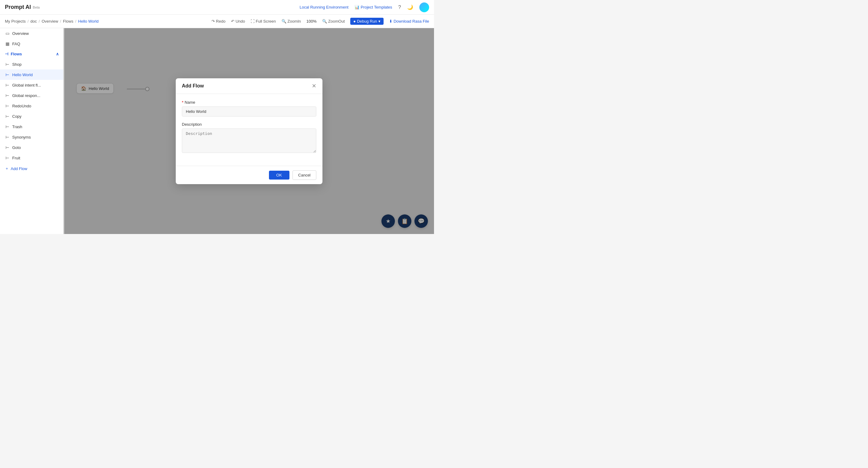 This screenshot has width=868, height=468. What do you see at coordinates (357, 7) in the screenshot?
I see `bar-chart-icon: 📊` at bounding box center [357, 7].